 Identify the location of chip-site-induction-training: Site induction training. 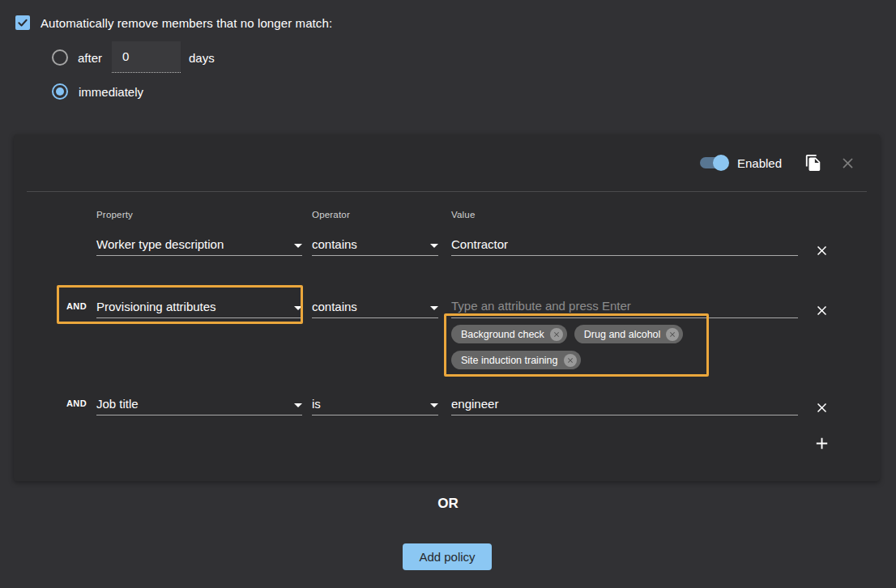
(516, 360).